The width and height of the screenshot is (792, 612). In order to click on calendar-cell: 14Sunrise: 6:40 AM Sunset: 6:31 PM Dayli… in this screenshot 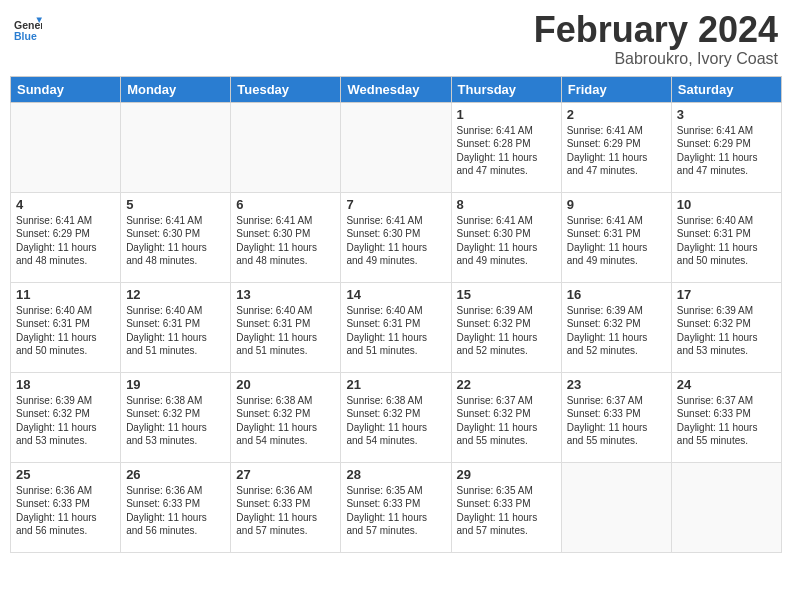, I will do `click(396, 327)`.